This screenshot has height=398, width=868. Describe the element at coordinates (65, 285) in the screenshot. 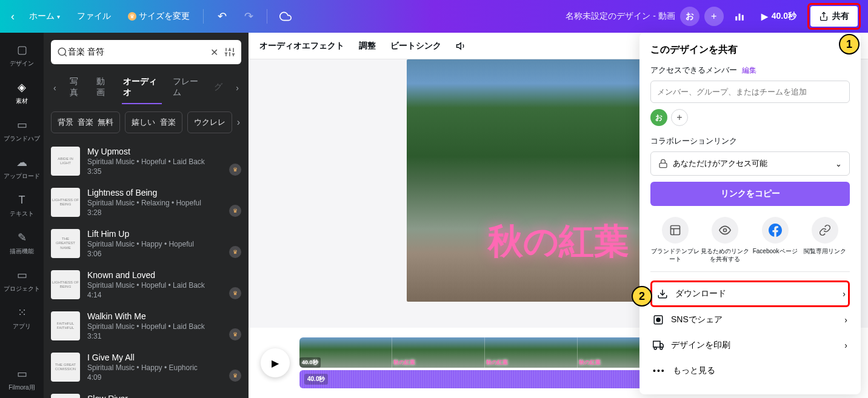

I see `track-thumb: LIGHTNESS OF BEING` at that location.